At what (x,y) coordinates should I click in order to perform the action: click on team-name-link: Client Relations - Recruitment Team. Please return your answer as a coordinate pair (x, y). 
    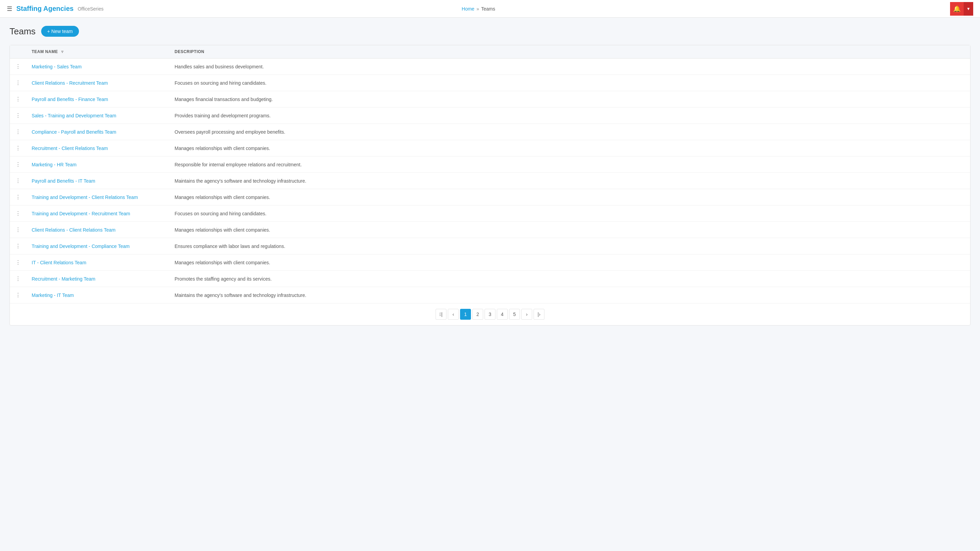
    Looking at the image, I should click on (70, 83).